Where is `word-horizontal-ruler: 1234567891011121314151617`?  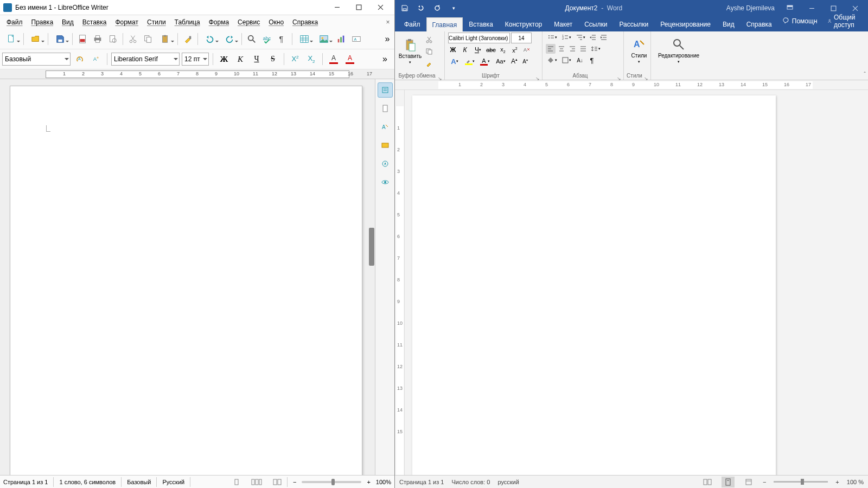
word-horizontal-ruler: 1234567891011121314151617 is located at coordinates (631, 85).